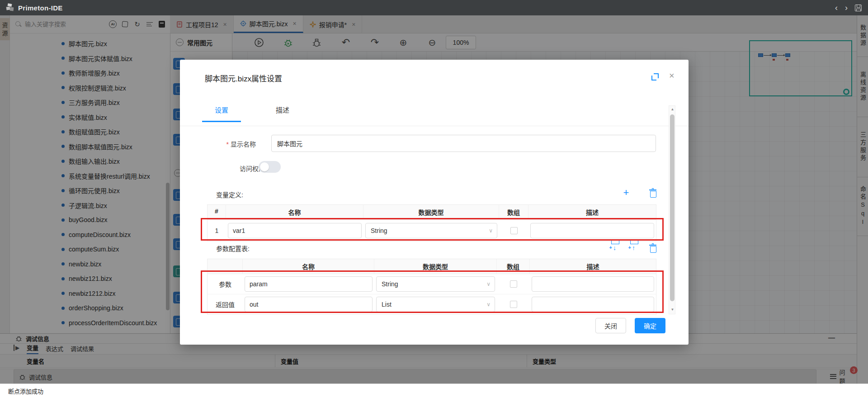 The height and width of the screenshot is (398, 868). What do you see at coordinates (243, 78) in the screenshot?
I see `dialog-title: 脚本图元.bizx属性设置` at bounding box center [243, 78].